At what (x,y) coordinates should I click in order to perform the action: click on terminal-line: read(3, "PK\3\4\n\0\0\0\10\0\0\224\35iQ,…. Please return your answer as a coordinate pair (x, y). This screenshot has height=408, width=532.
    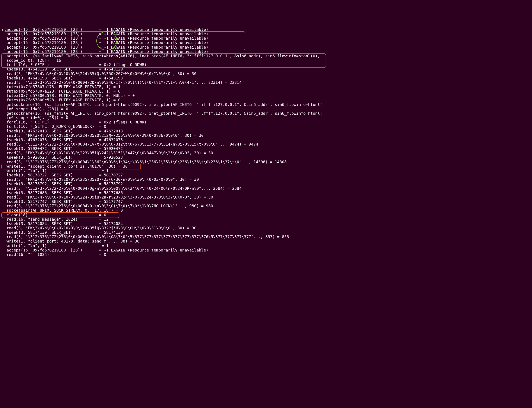
    Looking at the image, I should click on (266, 74).